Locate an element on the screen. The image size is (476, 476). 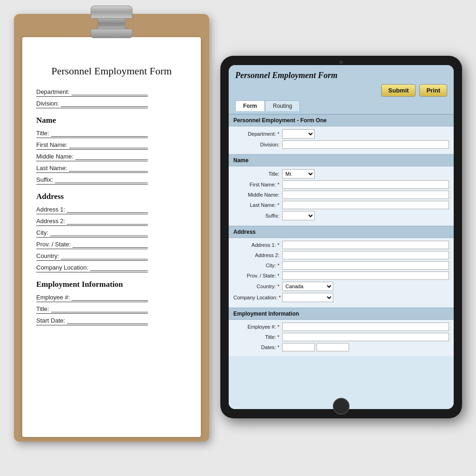
employment-section-body: Employee #: * Title: * Dates: * is located at coordinates (341, 338).